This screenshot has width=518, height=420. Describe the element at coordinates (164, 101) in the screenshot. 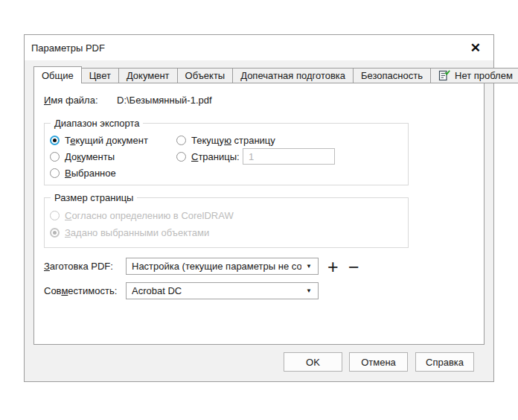

I see `filename-value: D:\Безымянный-1.pdf` at that location.